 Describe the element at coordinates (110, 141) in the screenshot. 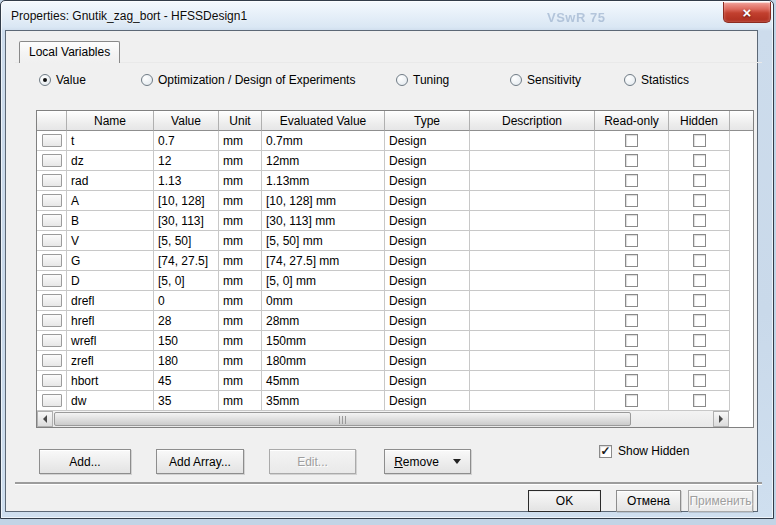

I see `cell-name: t` at that location.